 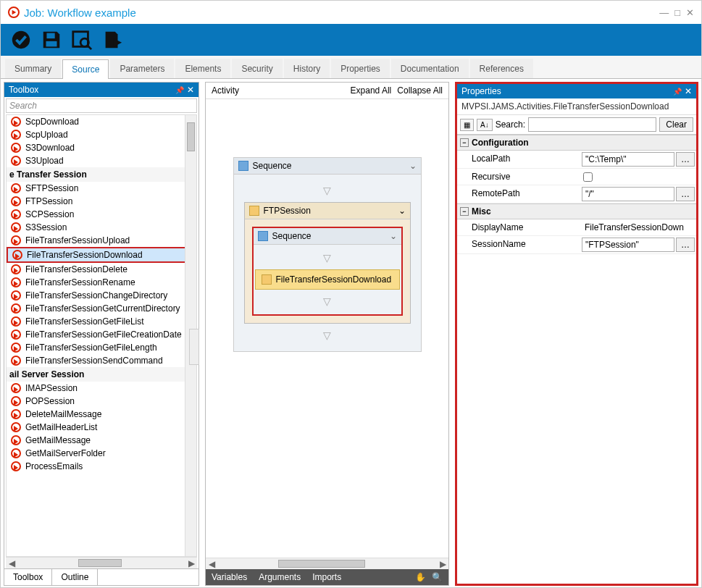 I want to click on activity-icon, so click(x=267, y=280).